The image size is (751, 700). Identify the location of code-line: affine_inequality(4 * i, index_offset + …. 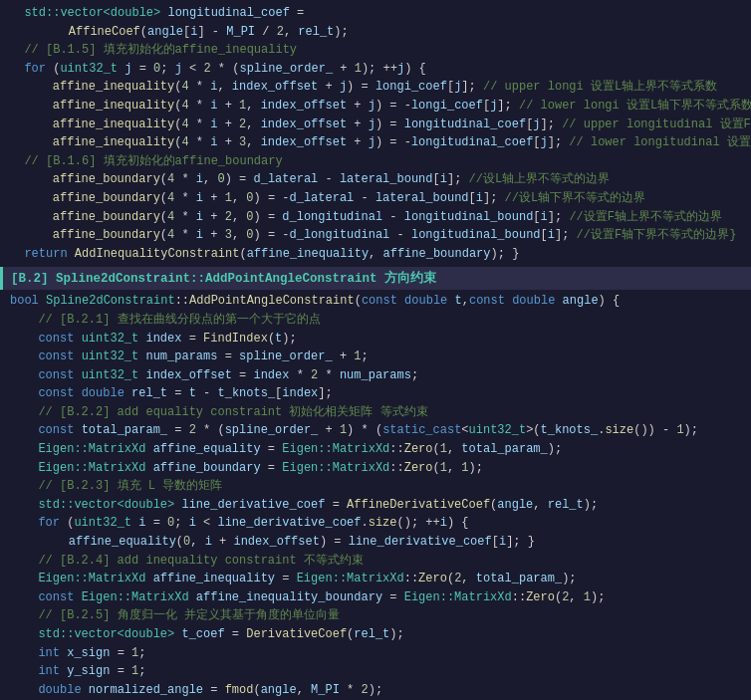
(376, 88).